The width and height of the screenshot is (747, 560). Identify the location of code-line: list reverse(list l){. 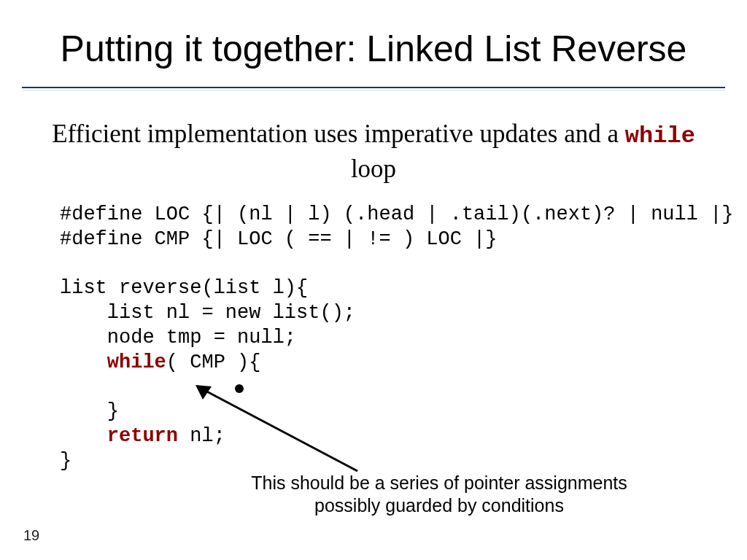
(184, 288).